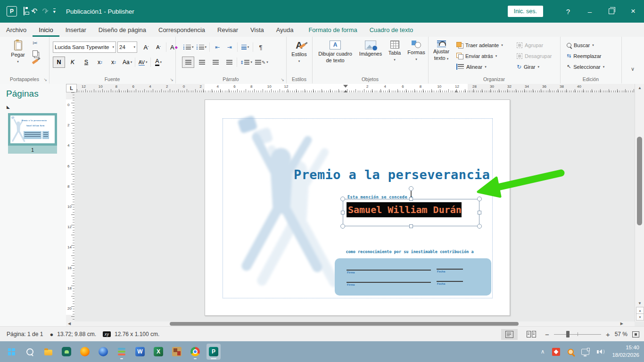 This screenshot has width=644, height=362. I want to click on minimize-button: –, so click(590, 11).